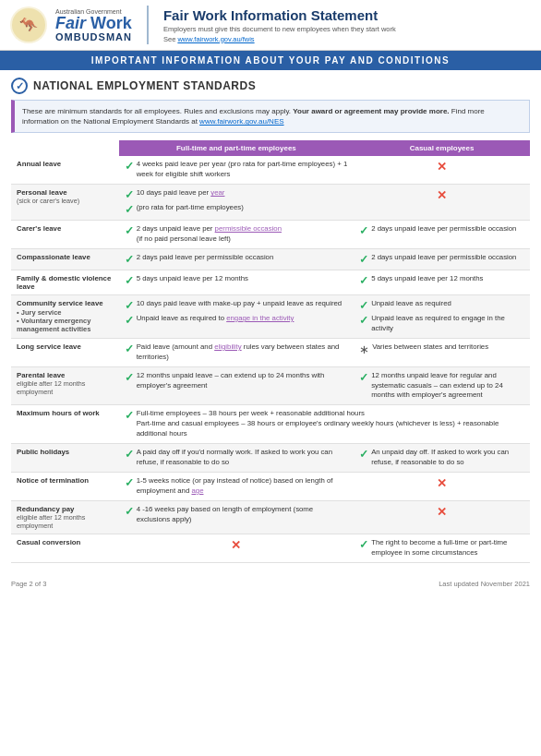 This screenshot has height=756, width=541. I want to click on row-fulltime-cell: ✕, so click(236, 548).